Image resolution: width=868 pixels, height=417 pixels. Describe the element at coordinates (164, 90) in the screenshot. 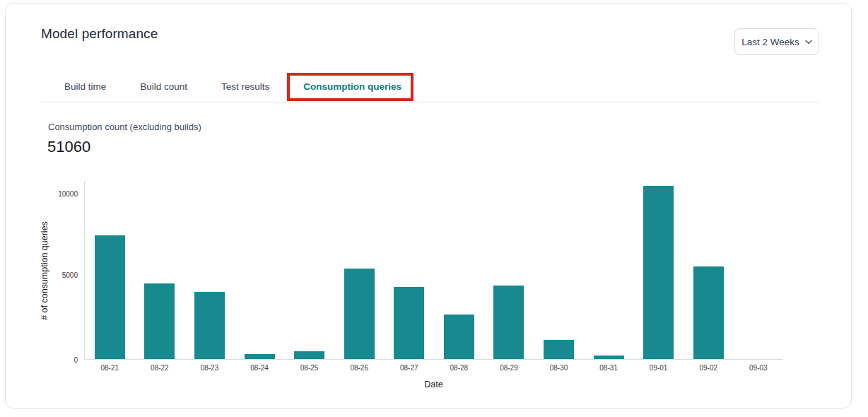

I see `tab-build-count: Build count` at that location.